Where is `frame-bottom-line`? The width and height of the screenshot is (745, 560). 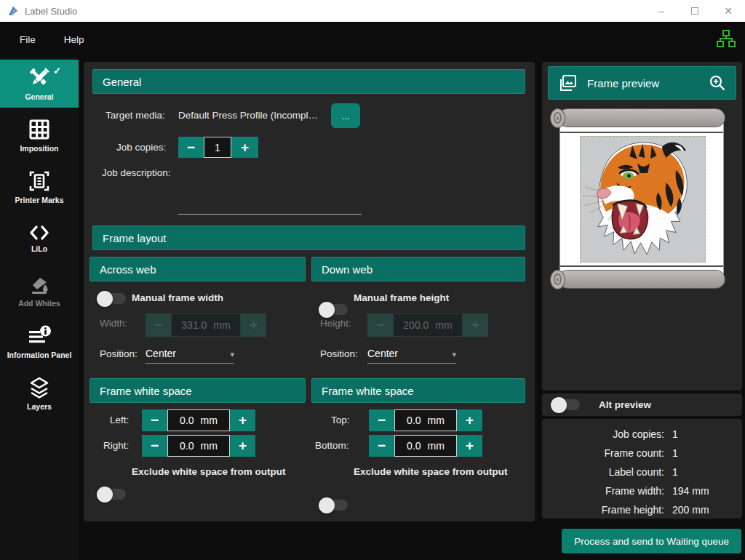 frame-bottom-line is located at coordinates (642, 266).